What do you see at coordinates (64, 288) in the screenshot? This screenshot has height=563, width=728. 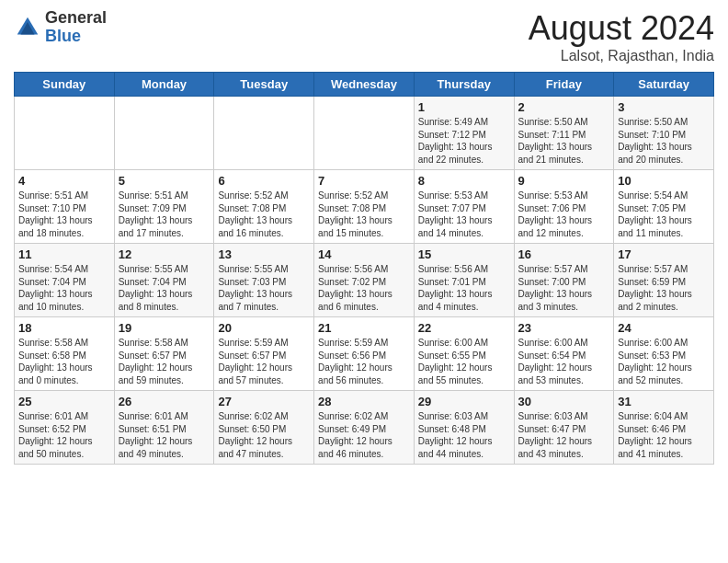 I see `day-info: Sunrise: 5:54 AM Sunset: 7:04 PM Dayligh…` at bounding box center [64, 288].